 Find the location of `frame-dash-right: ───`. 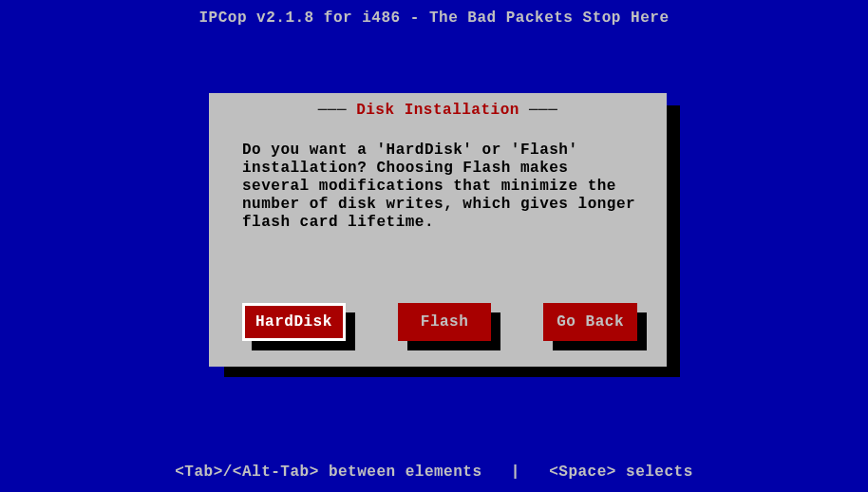

frame-dash-right: ─── is located at coordinates (538, 110).